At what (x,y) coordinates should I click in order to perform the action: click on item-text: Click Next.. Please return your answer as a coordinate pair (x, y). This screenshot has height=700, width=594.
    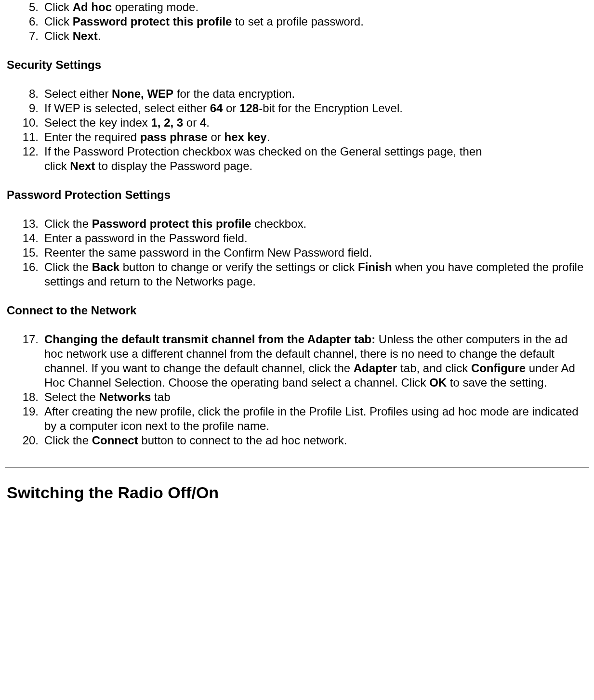
    Looking at the image, I should click on (72, 36).